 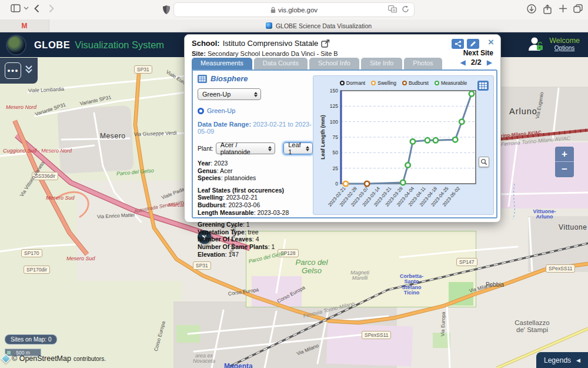 What do you see at coordinates (46, 90) in the screenshot?
I see `map-label: Viale Lombardia` at bounding box center [46, 90].